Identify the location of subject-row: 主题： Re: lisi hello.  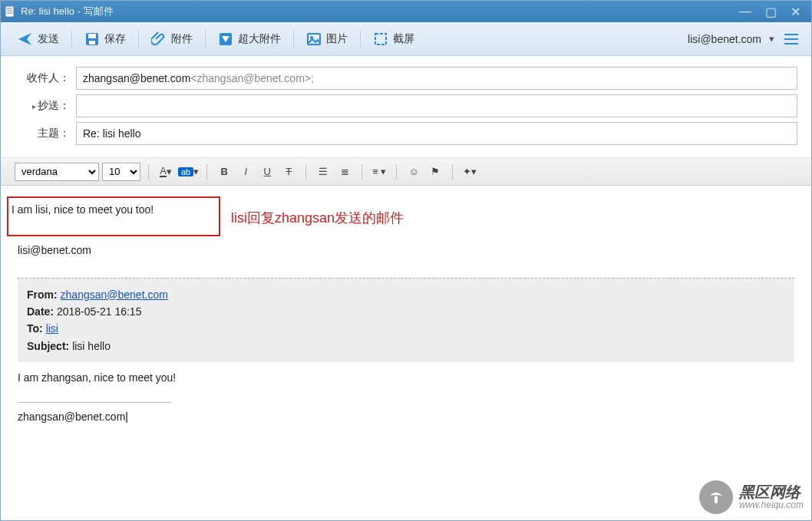
(406, 134).